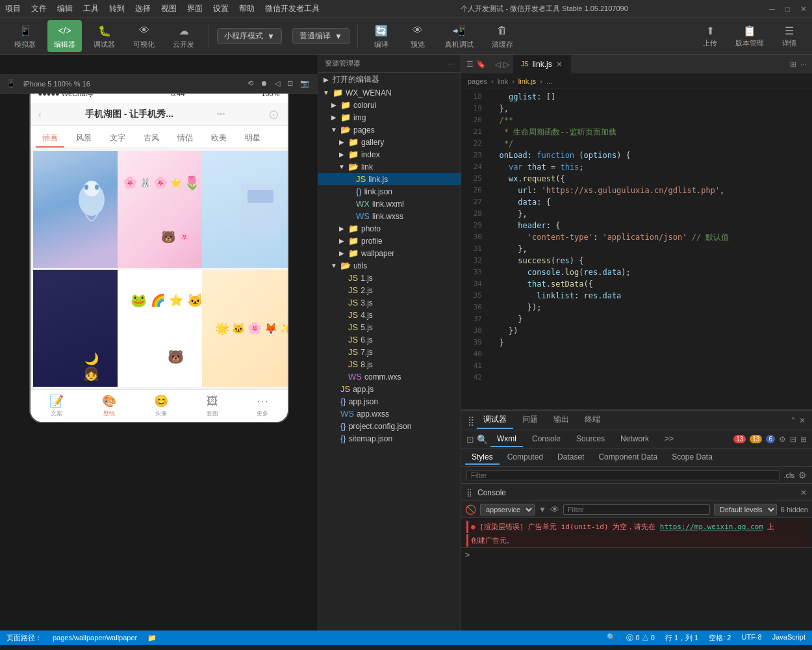 Image resolution: width=812 pixels, height=650 pixels. Describe the element at coordinates (39, 9) in the screenshot. I see `menu-item-file: 文件` at that location.